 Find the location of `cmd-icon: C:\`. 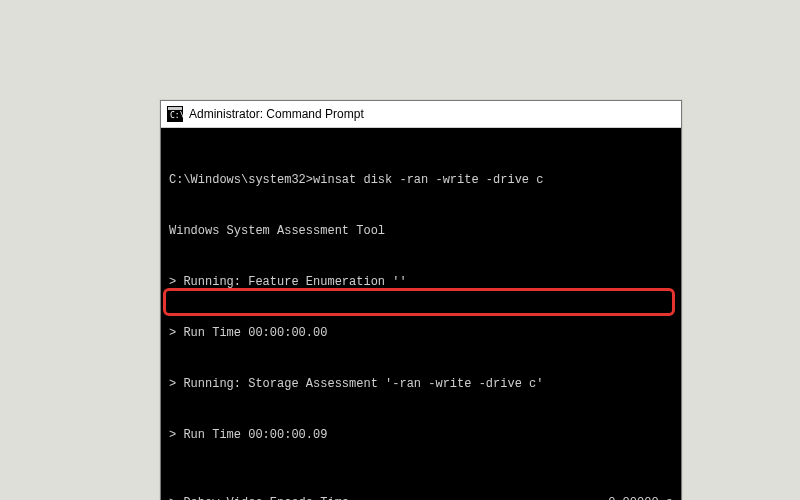

cmd-icon: C:\ is located at coordinates (175, 114).